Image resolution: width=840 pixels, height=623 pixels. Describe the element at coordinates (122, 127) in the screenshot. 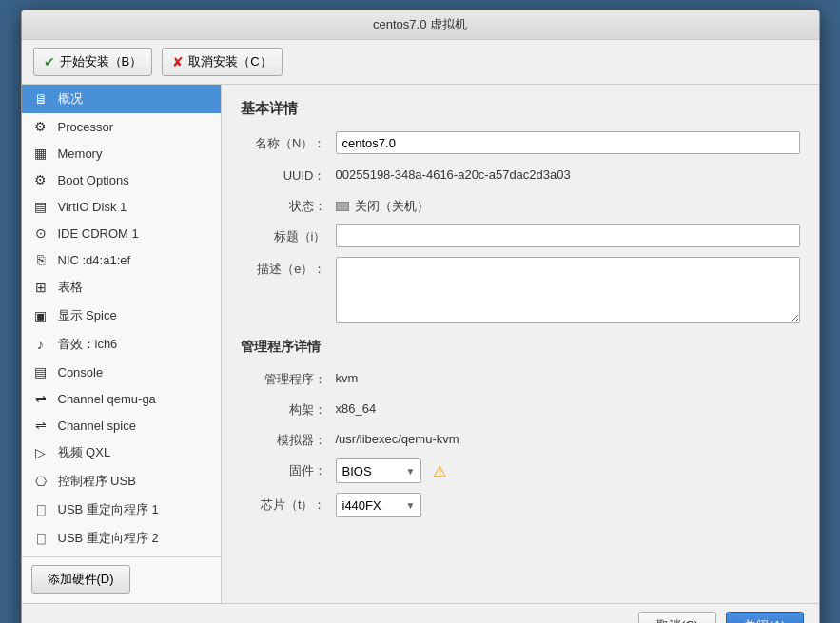

I see `sidebar-item-processor: ⚙Processor` at that location.